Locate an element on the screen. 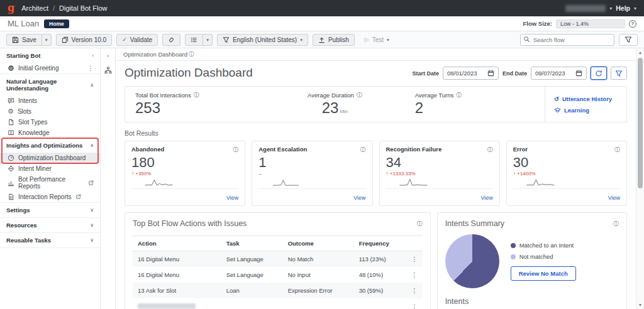 The width and height of the screenshot is (644, 309). flow-tree-icon is located at coordinates (108, 70).